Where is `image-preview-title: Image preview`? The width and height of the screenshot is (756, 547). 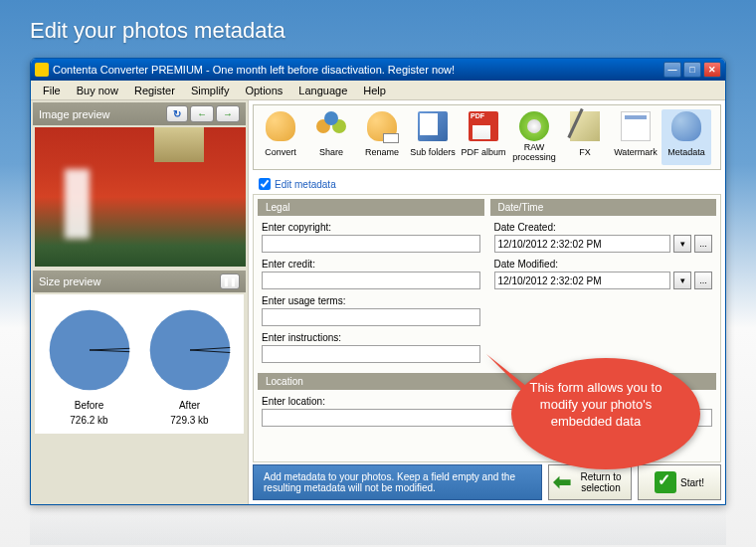 image-preview-title: Image preview is located at coordinates (75, 114).